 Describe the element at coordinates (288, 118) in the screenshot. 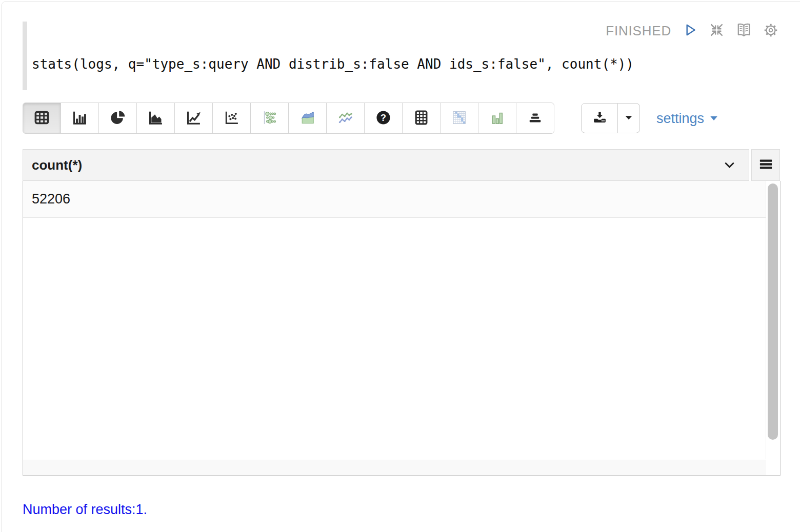

I see `visualization-toolbar: ?` at that location.